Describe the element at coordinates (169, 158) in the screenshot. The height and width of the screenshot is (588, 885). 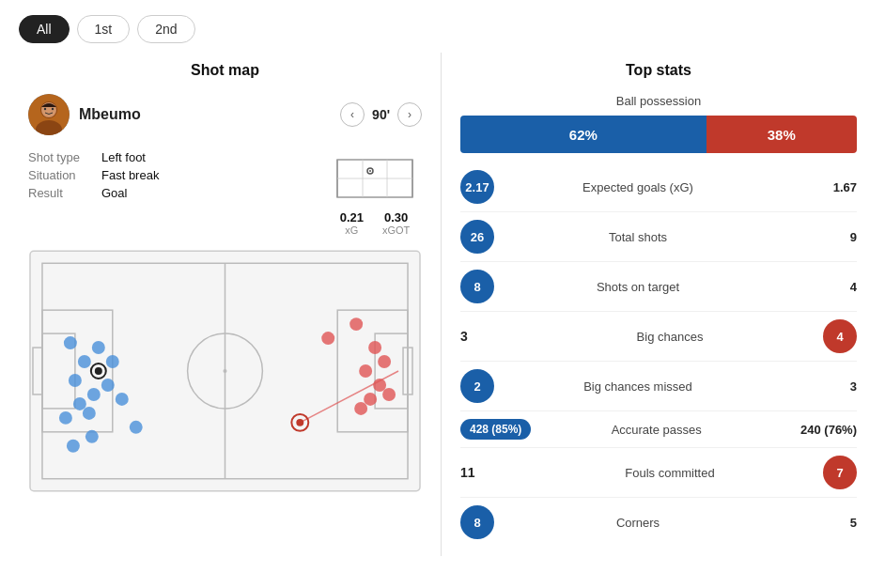
I see `shot-type-row: Shot type Left foot` at that location.